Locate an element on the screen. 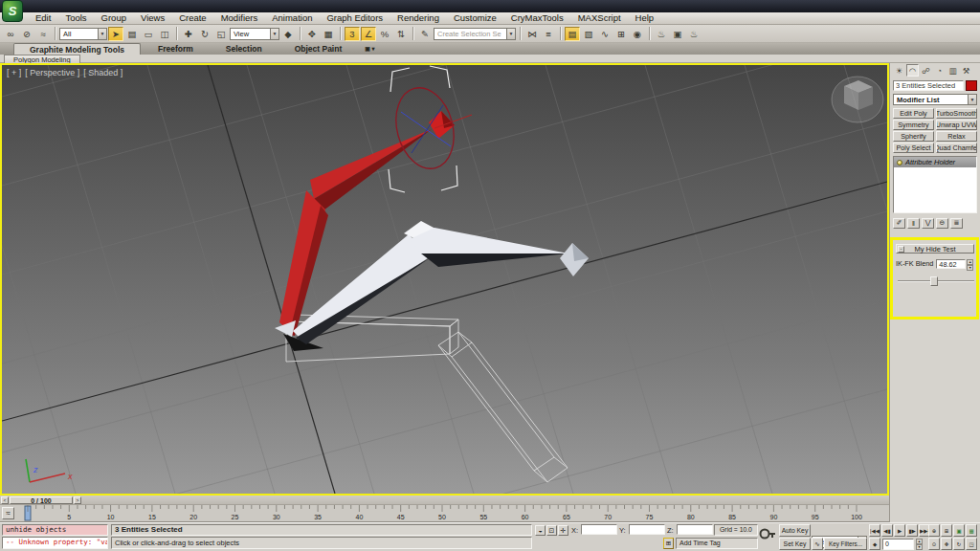 The width and height of the screenshot is (980, 551). keyboard-shortcut-override-icon: ▦ is located at coordinates (328, 34).